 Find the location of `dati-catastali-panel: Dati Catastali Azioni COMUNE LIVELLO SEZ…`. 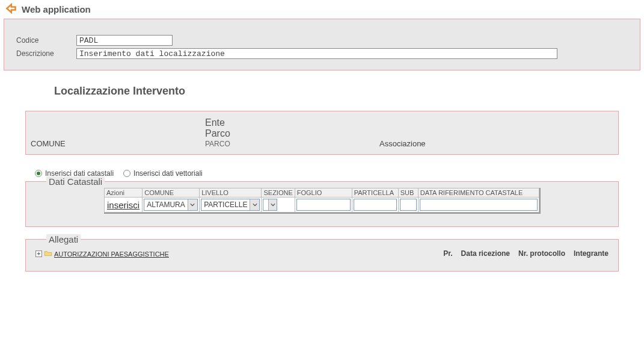

dati-catastali-panel: Dati Catastali Azioni COMUNE LIVELLO SEZ… is located at coordinates (322, 204).